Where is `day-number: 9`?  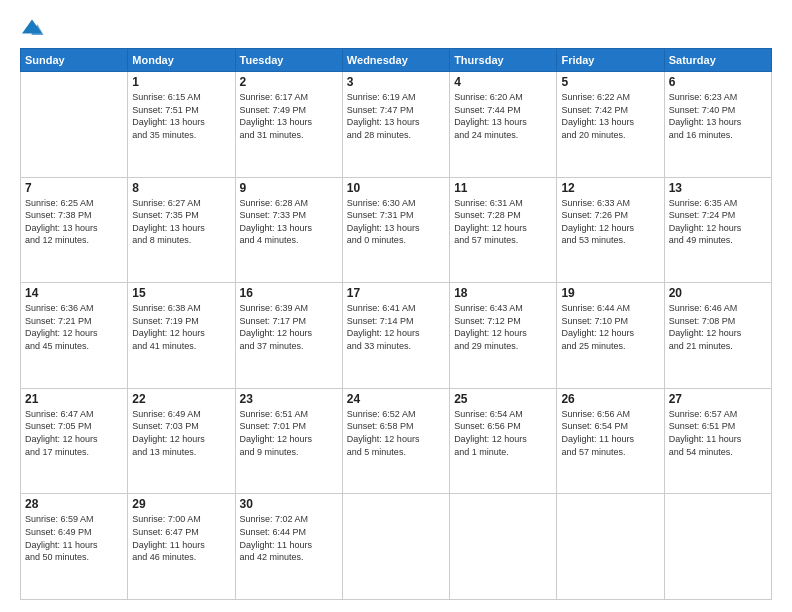
day-number: 9 is located at coordinates (289, 188).